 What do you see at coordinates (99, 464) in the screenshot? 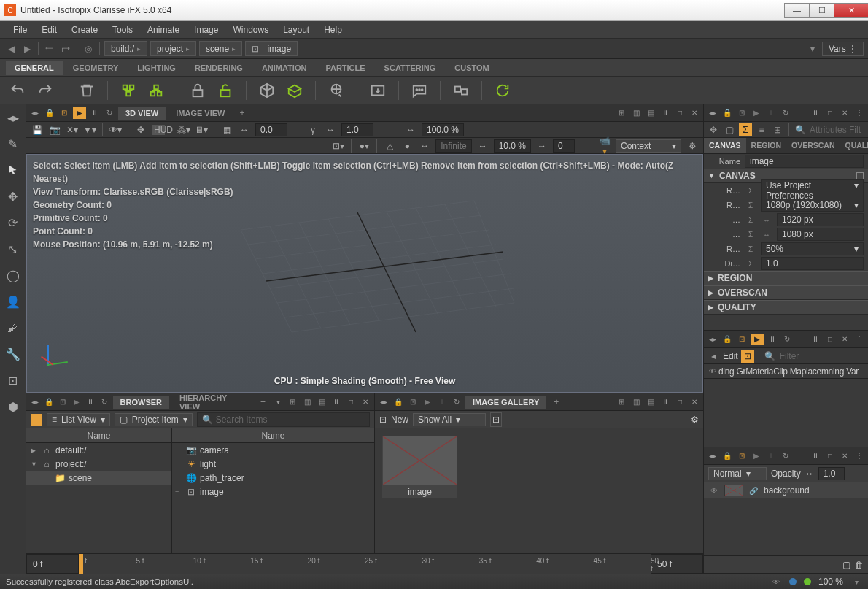
I see `tree-row: ▼⌂project:/` at bounding box center [99, 464].